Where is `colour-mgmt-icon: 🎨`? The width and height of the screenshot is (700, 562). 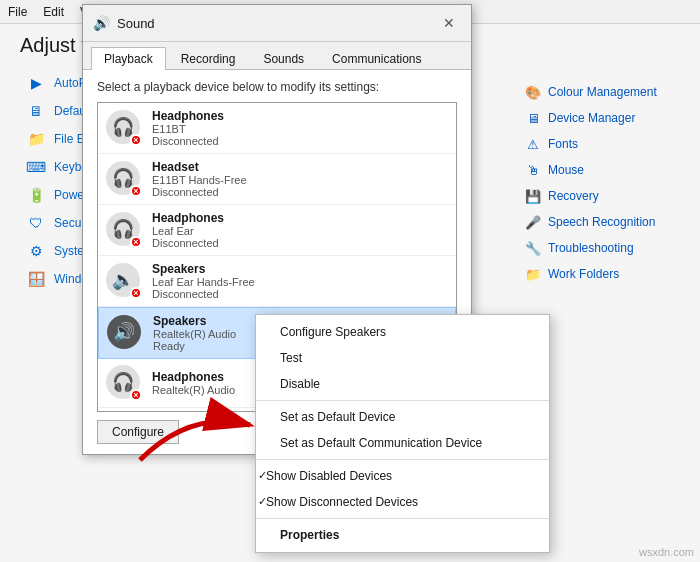
colour-mgmt-icon: 🎨 is located at coordinates (533, 92).